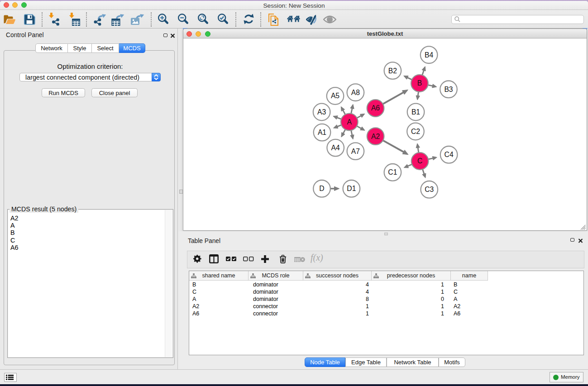 This screenshot has height=386, width=588. What do you see at coordinates (449, 155) in the screenshot?
I see `svg-text: C4` at bounding box center [449, 155].